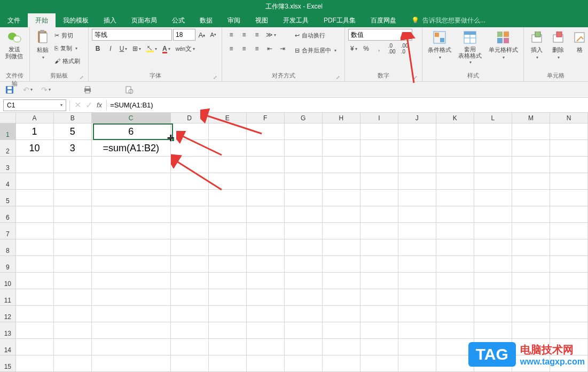  What do you see at coordinates (8, 214) in the screenshot?
I see `row-header-6: 6` at bounding box center [8, 214].